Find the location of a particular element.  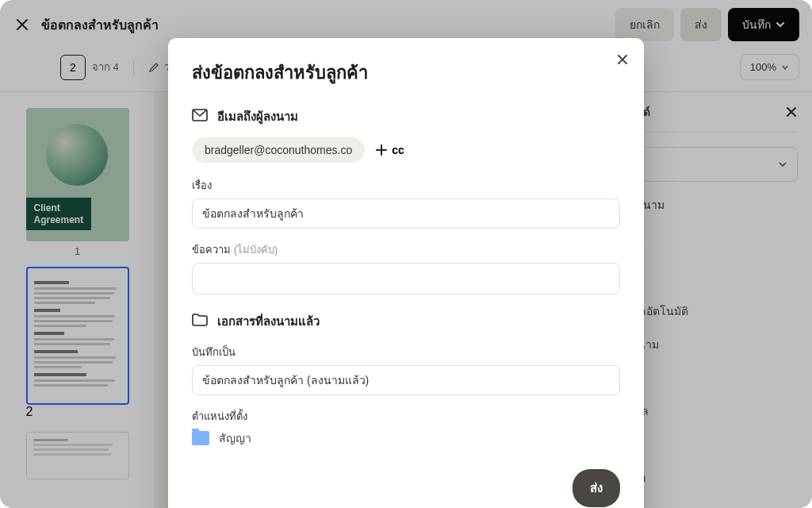

save-as-input is located at coordinates (406, 380).